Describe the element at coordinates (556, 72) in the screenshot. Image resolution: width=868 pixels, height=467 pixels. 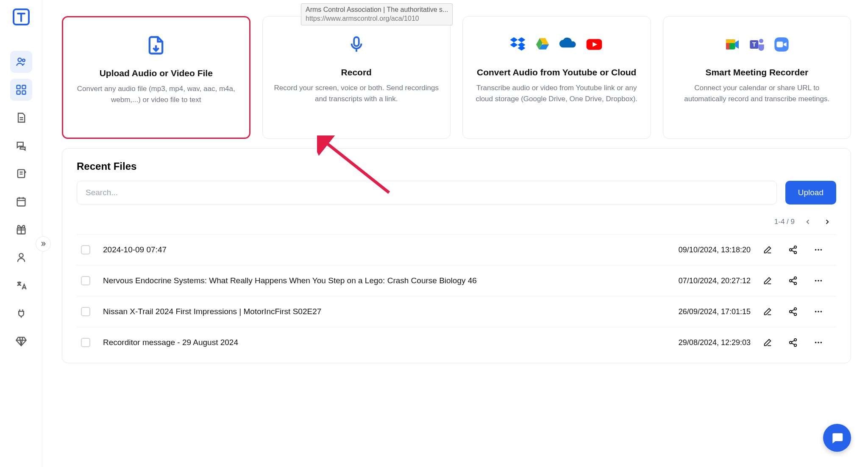
I see `cloud-card-title: Convert Audio from Youtube or Cloud` at that location.